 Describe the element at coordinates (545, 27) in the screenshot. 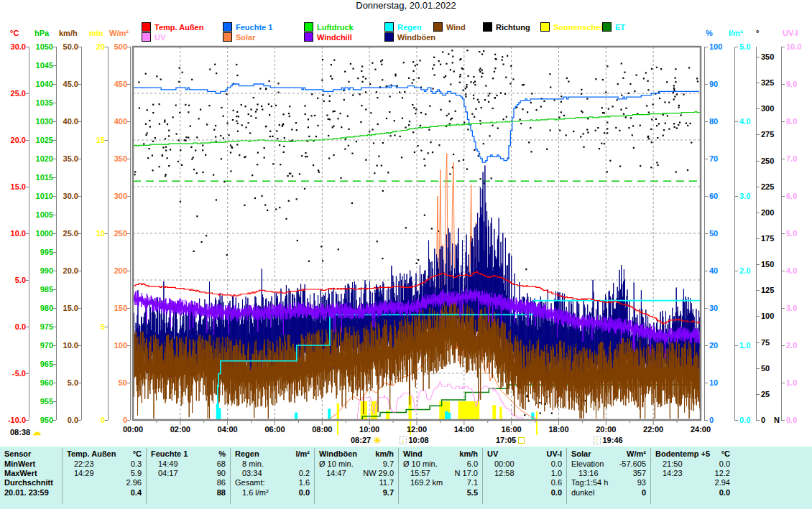

I see `legend-swatch-sonnenschein-icon` at that location.